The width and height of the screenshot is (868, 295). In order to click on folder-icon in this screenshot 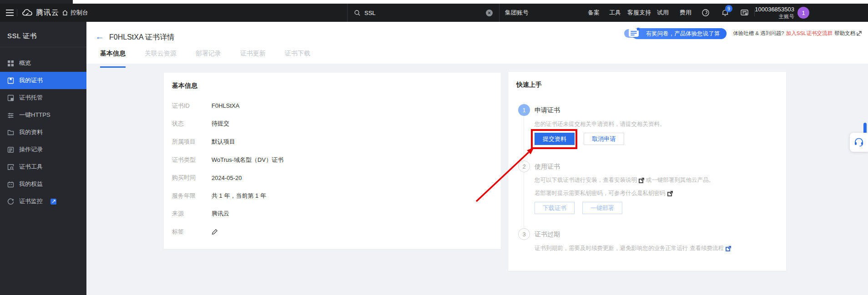, I will do `click(11, 133)`.